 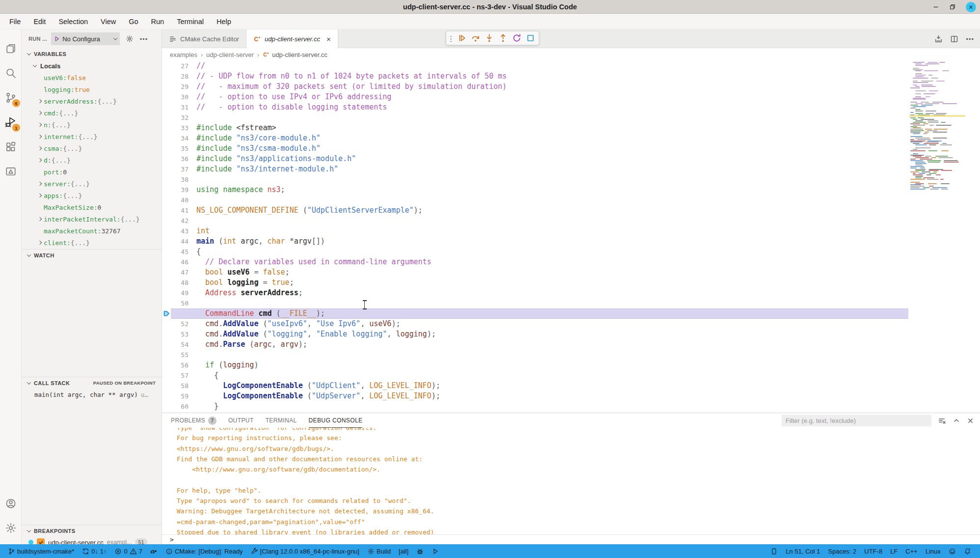 I want to click on line-number: 42, so click(x=180, y=221).